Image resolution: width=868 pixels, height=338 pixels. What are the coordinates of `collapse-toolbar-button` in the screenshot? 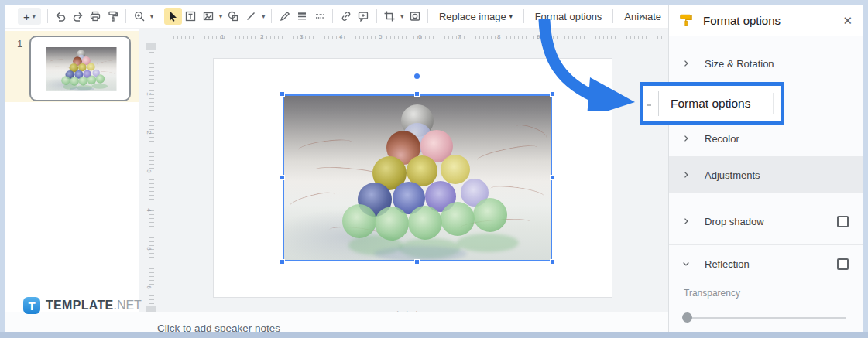 It's located at (643, 17).